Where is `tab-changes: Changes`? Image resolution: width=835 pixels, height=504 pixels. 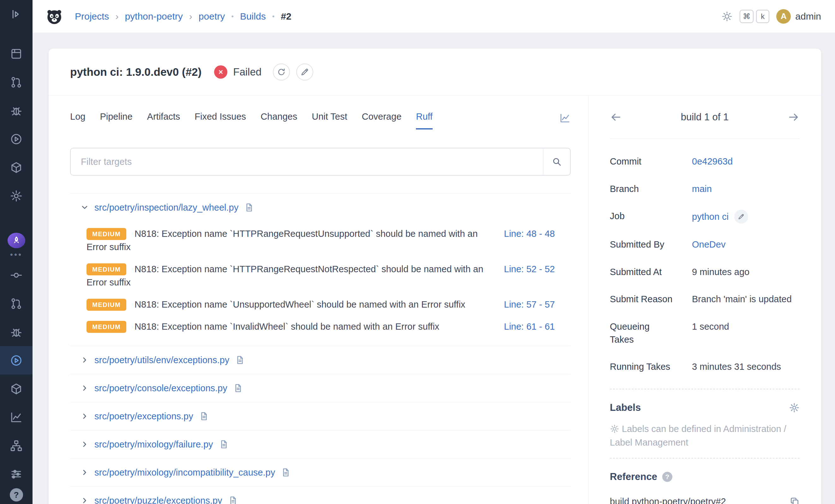 tab-changes: Changes is located at coordinates (279, 121).